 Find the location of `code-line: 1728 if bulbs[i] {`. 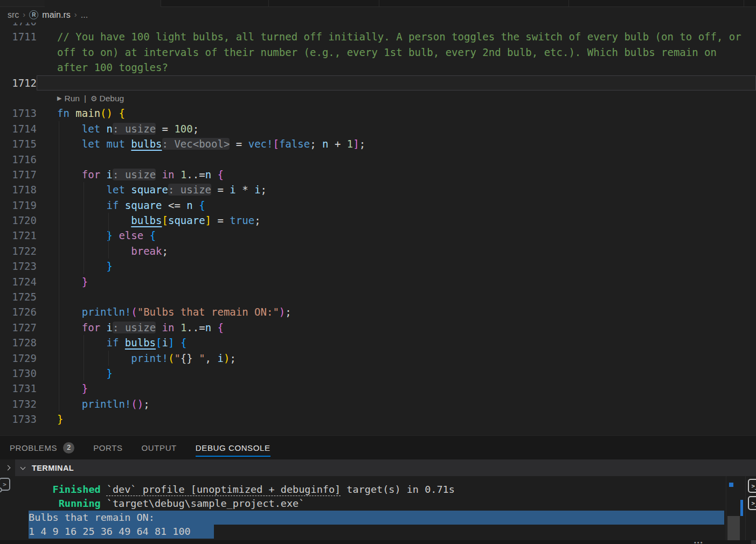

code-line: 1728 if bulbs[i] { is located at coordinates (378, 343).